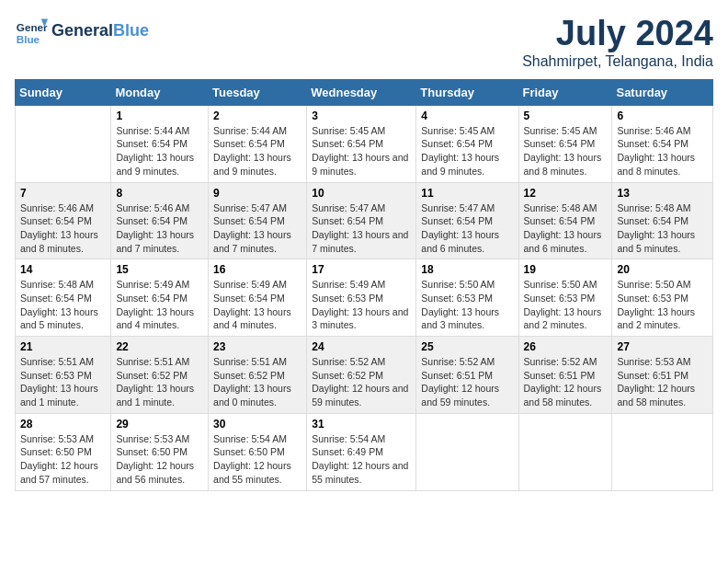 This screenshot has width=728, height=563. Describe the element at coordinates (257, 460) in the screenshot. I see `sun-info: Sunrise: 5:54 AM Sunset: 6:50 PM Dayligh…` at that location.